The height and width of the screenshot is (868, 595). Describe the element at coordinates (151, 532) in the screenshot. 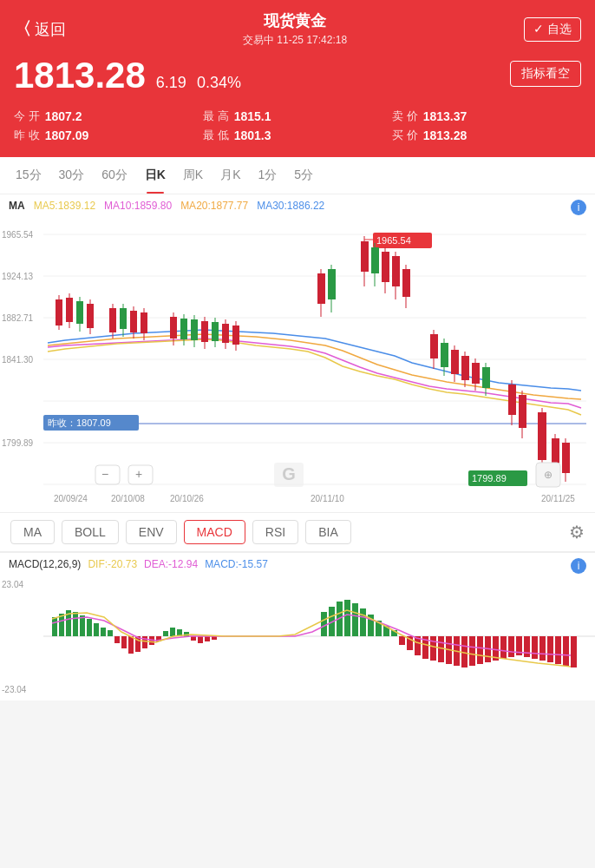

I see `ind-btn-env: ENV` at that location.